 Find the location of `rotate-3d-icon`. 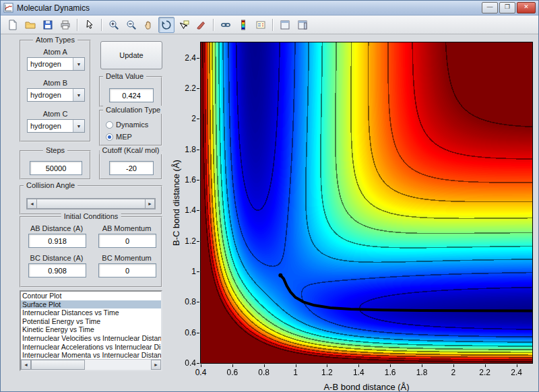

rotate-3d-icon is located at coordinates (166, 25).